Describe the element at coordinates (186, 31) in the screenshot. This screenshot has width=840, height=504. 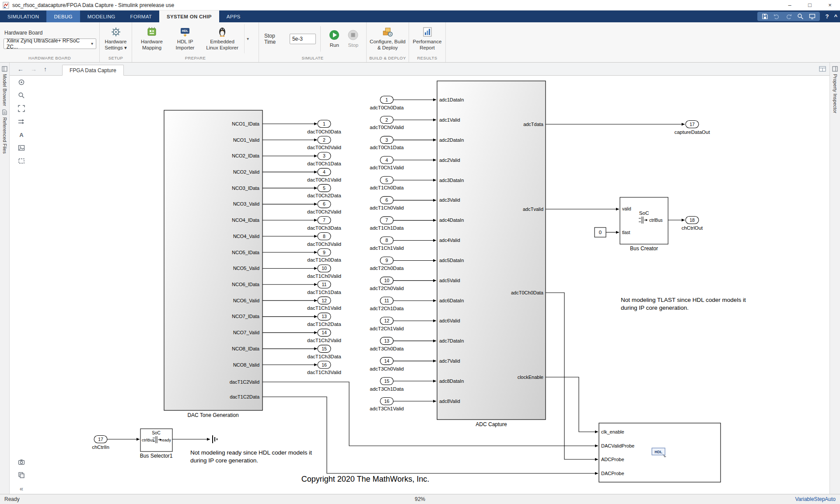
I see `svg-text: HDL` at that location.